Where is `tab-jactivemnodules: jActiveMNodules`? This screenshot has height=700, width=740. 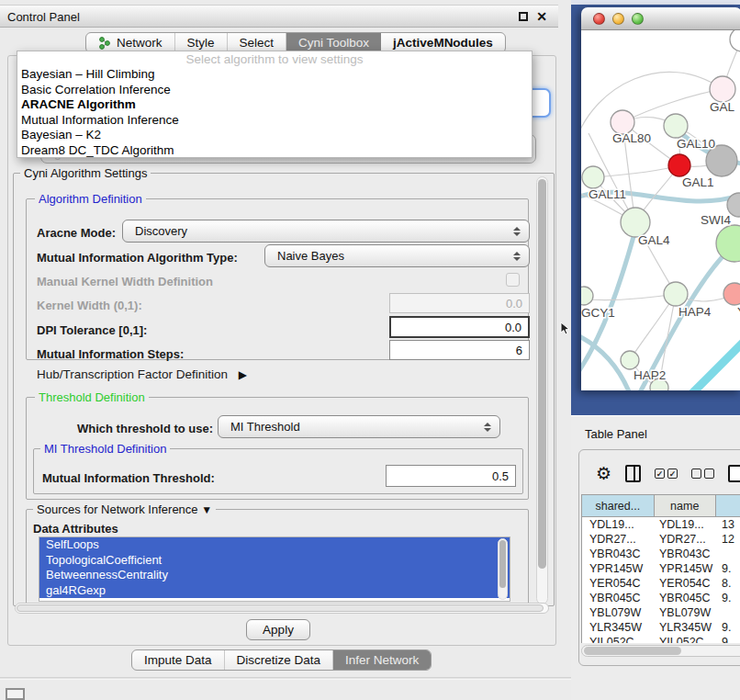
tab-jactivemnodules: jActiveMNodules is located at coordinates (443, 42).